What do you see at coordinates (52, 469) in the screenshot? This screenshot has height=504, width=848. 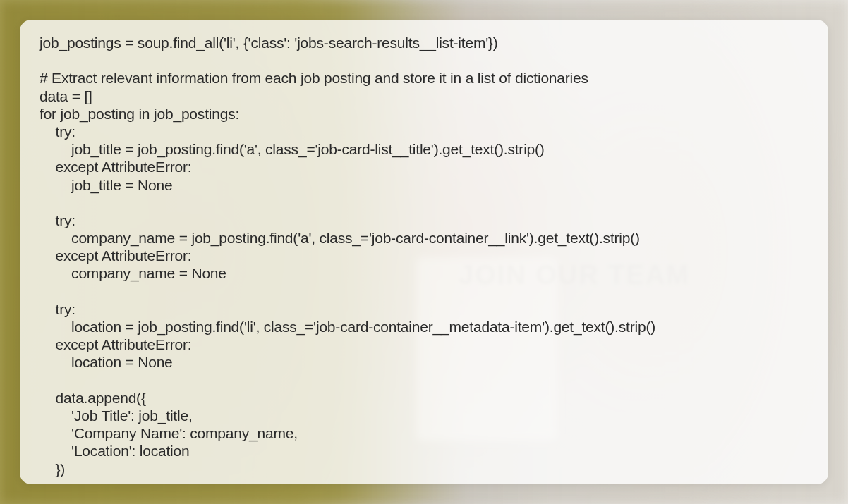 I see `code-line: })` at bounding box center [52, 469].